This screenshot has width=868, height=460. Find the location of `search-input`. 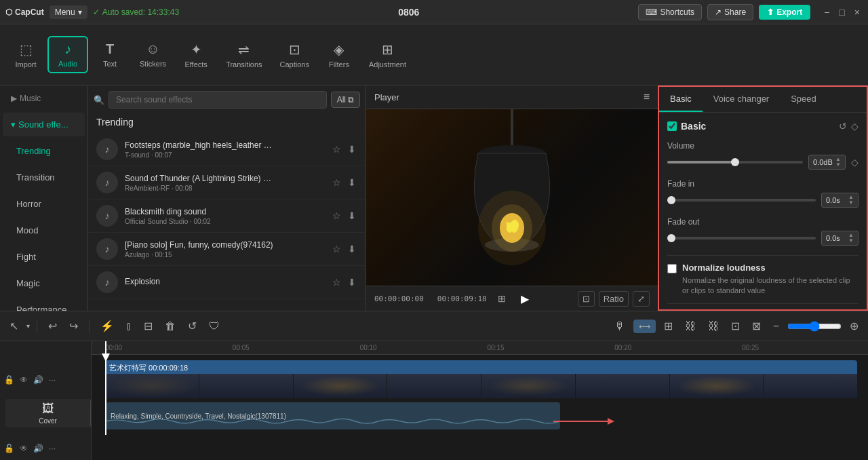

search-input is located at coordinates (218, 100).